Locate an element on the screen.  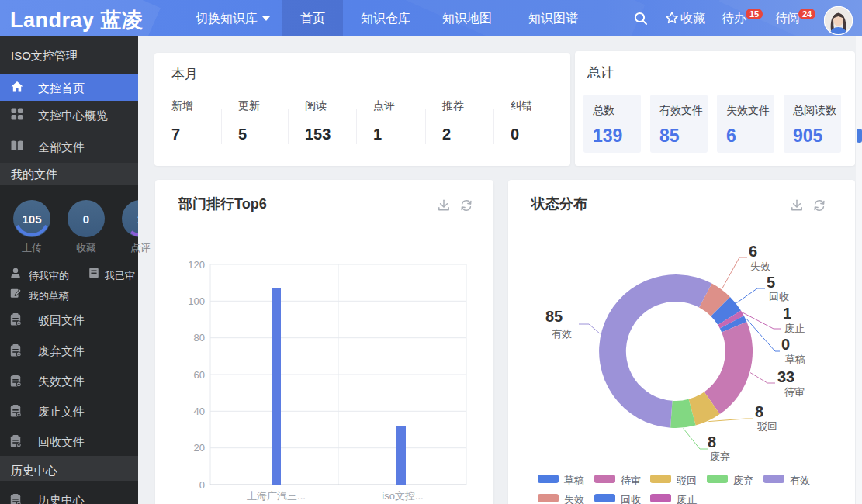
svg-text: 上海广汽三... is located at coordinates (276, 496).